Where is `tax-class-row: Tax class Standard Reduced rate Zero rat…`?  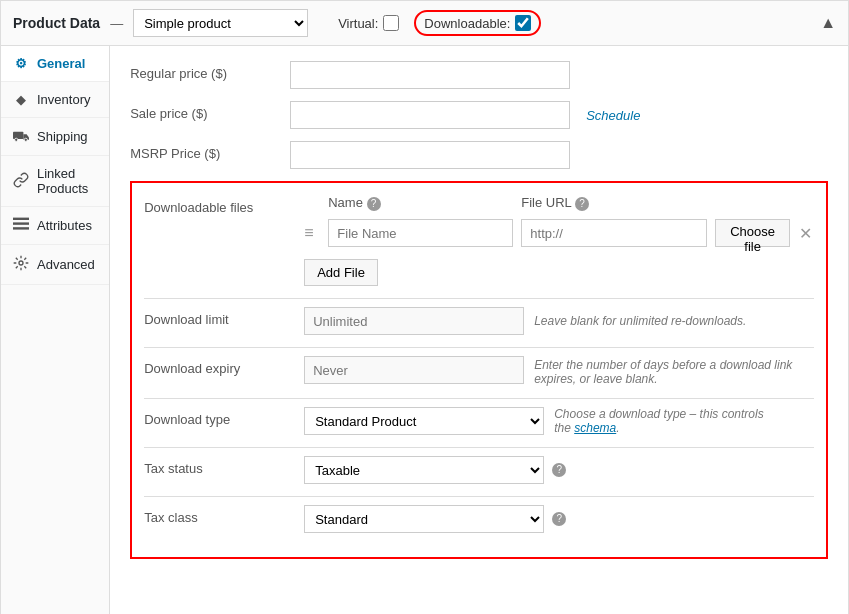
tax-class-row: Tax class Standard Reduced rate Zero rat… is located at coordinates (479, 519).